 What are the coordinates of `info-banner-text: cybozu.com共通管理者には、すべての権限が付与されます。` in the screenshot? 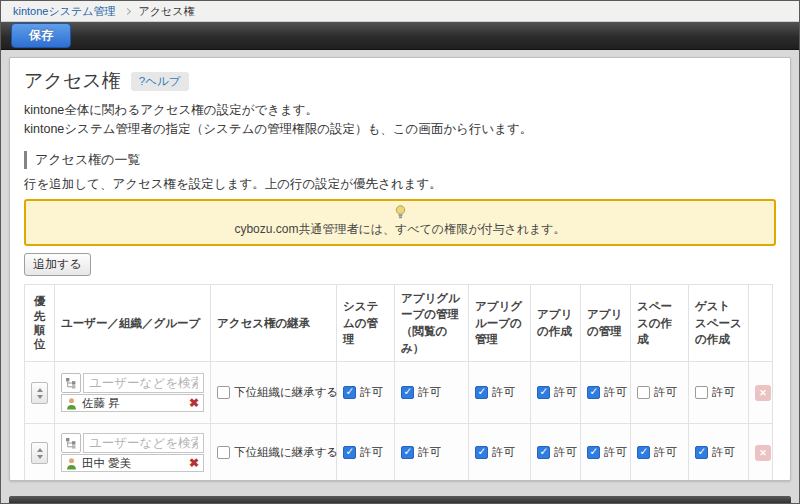 It's located at (400, 230).